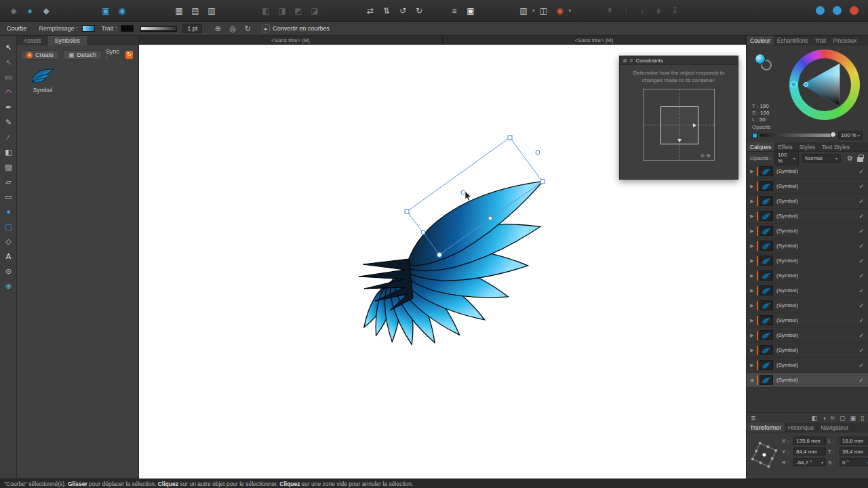 The height and width of the screenshot is (488, 868). What do you see at coordinates (560, 11) in the screenshot?
I see `snapping-manager-icon: ◉` at bounding box center [560, 11].